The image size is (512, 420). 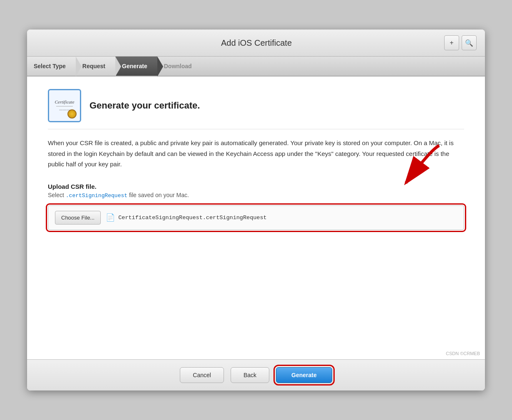 What do you see at coordinates (256, 206) in the screenshot?
I see `upload-section: Upload CSR file. Select .certSigningRequ…` at bounding box center [256, 206].